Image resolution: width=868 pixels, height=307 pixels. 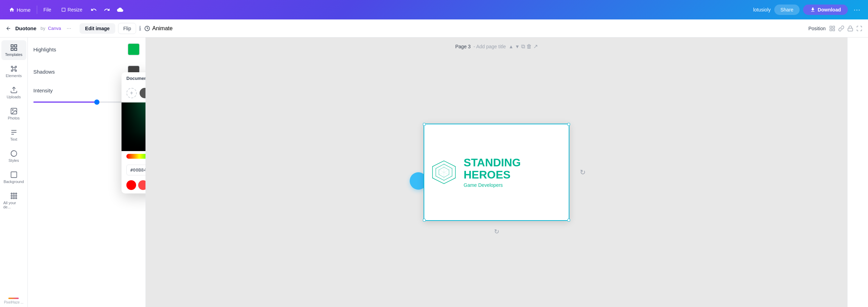 What do you see at coordinates (14, 182) in the screenshot?
I see `sidebar-background-label: Background` at bounding box center [14, 182].